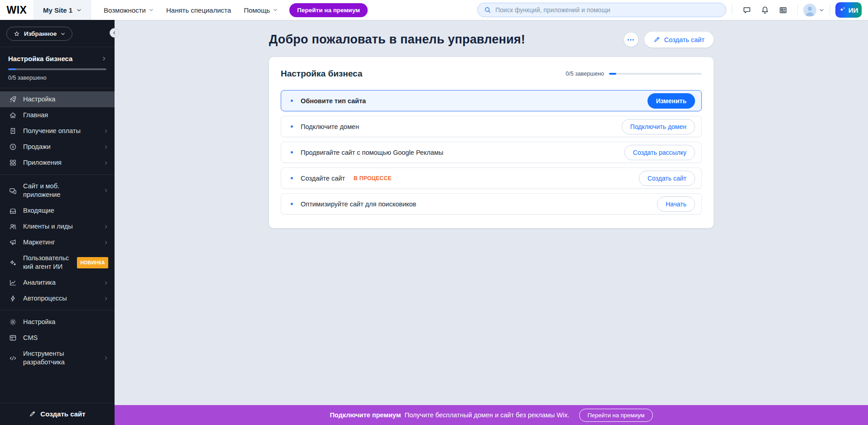  I want to click on task-label: Оптимизируйте сайт для поисковиков, so click(359, 204).